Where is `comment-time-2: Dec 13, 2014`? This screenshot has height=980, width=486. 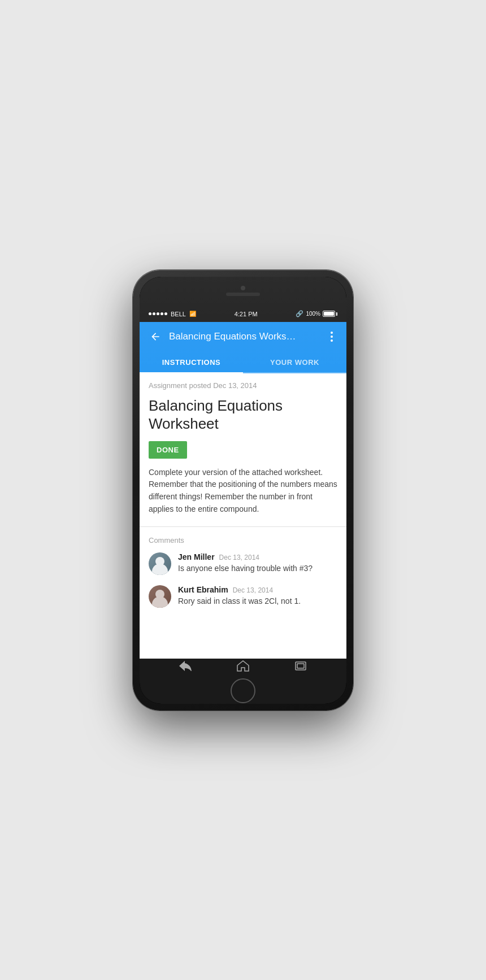 comment-time-2: Dec 13, 2014 is located at coordinates (253, 590).